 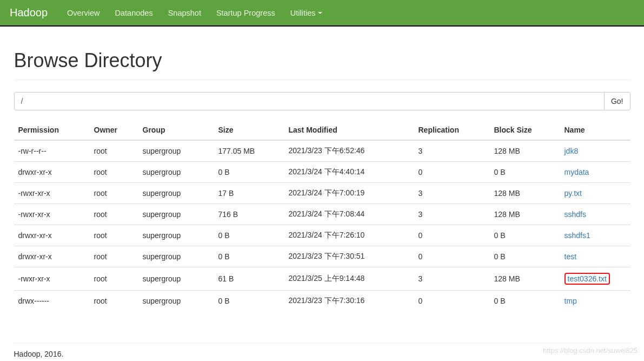 I want to click on navbar: Hadoop Overview Datanodes Snapshot Start…, so click(x=322, y=13).